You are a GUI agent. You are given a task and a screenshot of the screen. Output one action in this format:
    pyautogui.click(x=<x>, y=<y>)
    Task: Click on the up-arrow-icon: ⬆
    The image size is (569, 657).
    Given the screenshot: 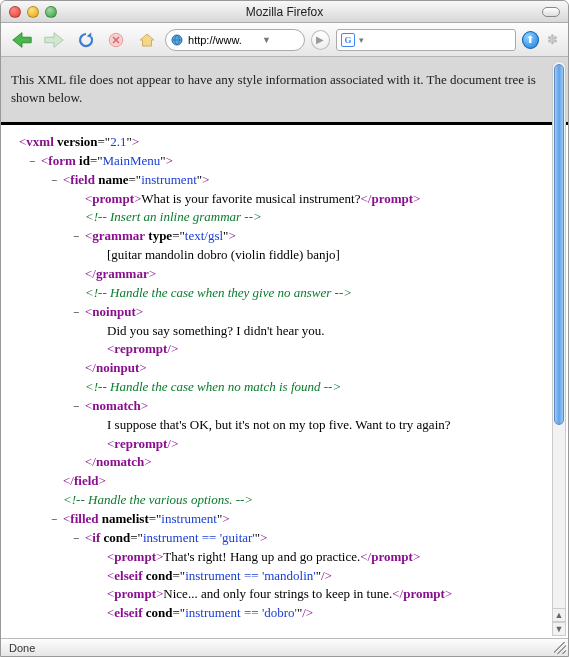 What is the action you would take?
    pyautogui.click(x=530, y=40)
    